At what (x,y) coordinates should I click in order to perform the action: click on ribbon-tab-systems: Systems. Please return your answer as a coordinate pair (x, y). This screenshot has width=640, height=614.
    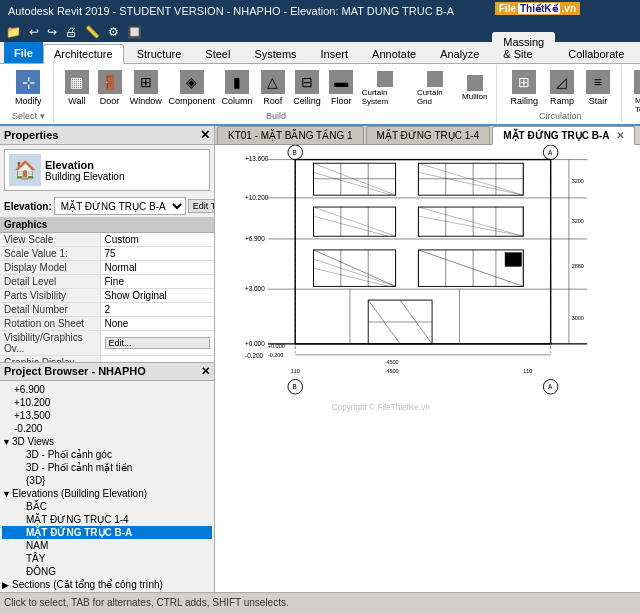
    Looking at the image, I should click on (275, 54).